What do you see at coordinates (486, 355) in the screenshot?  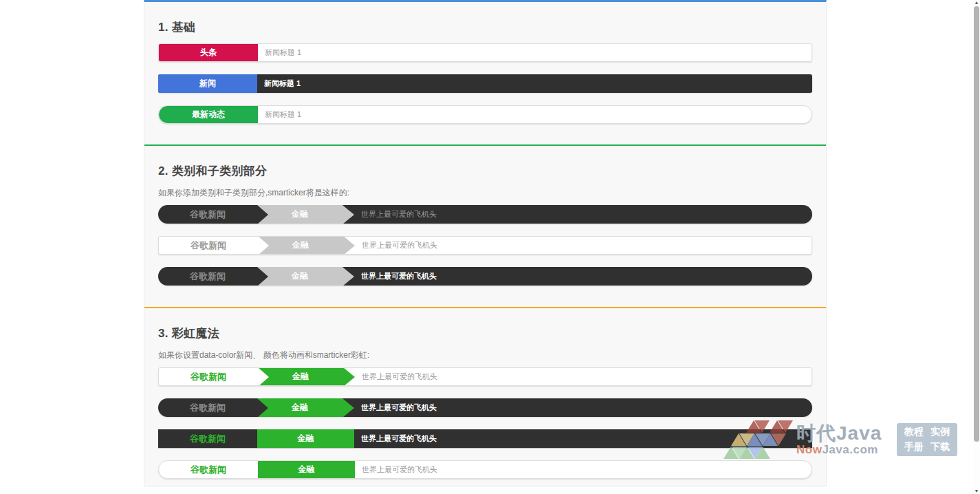 I see `section-3-description: 如果你设置data-color新闻、 颜色将动画和smarticker彩虹:` at bounding box center [486, 355].